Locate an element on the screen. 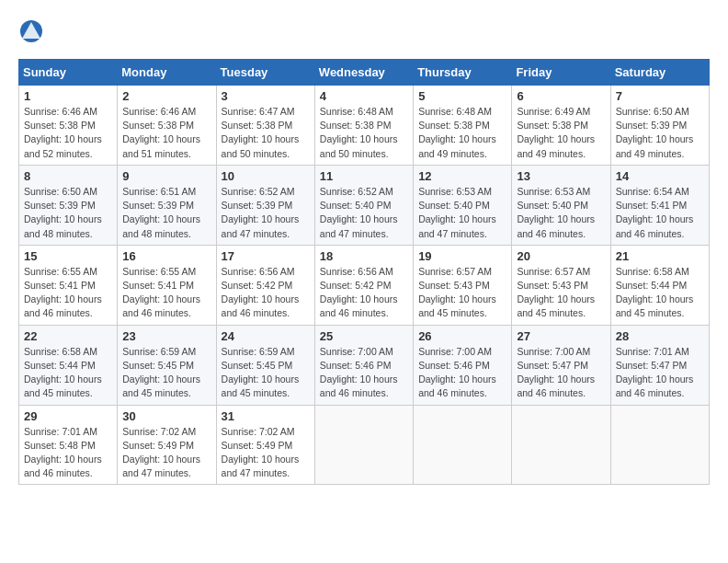 The width and height of the screenshot is (728, 563). day-number: 9 is located at coordinates (166, 177).